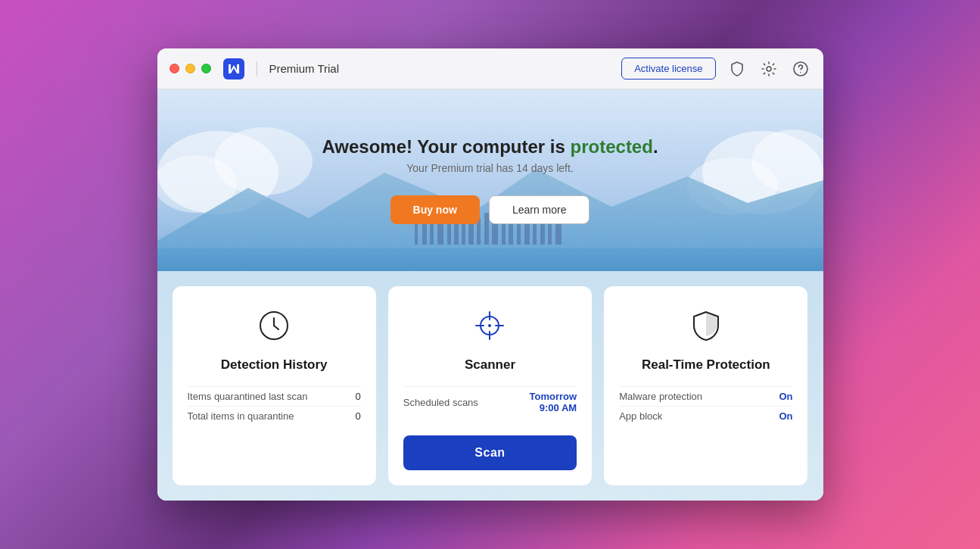 The height and width of the screenshot is (549, 980). Describe the element at coordinates (440, 403) in the screenshot. I see `stat-label: Scheduled scans` at that location.